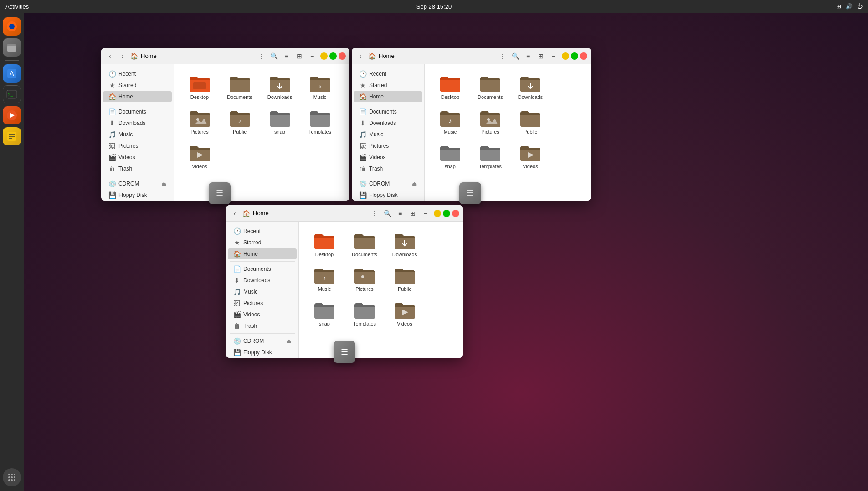 This screenshot has width=868, height=491. I want to click on zoom-out-button-2: −, so click(554, 56).